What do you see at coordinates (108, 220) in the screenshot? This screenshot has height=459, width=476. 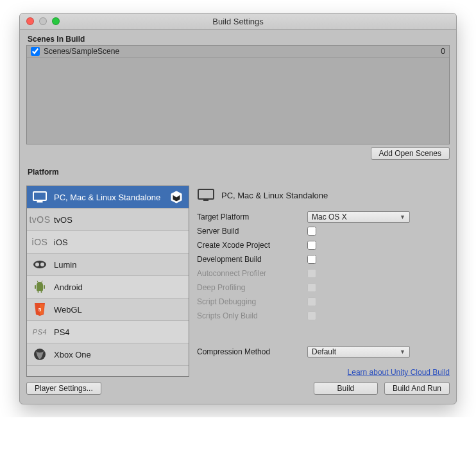 I see `platform-item-tvos: tvOS tvOS` at bounding box center [108, 220].